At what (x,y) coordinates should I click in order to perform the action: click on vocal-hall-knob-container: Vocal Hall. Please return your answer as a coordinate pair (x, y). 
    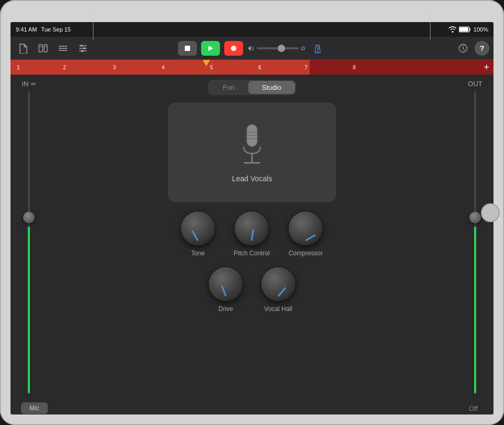
    Looking at the image, I should click on (278, 290).